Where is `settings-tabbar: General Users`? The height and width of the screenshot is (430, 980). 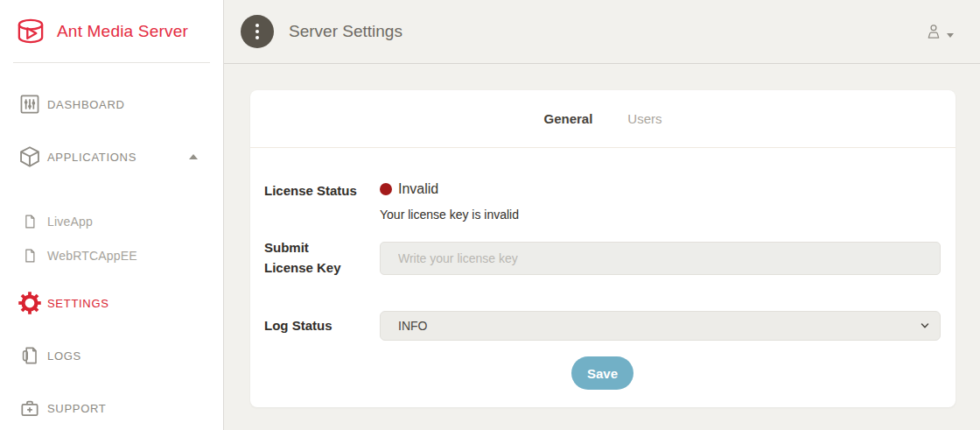
settings-tabbar: General Users is located at coordinates (603, 119).